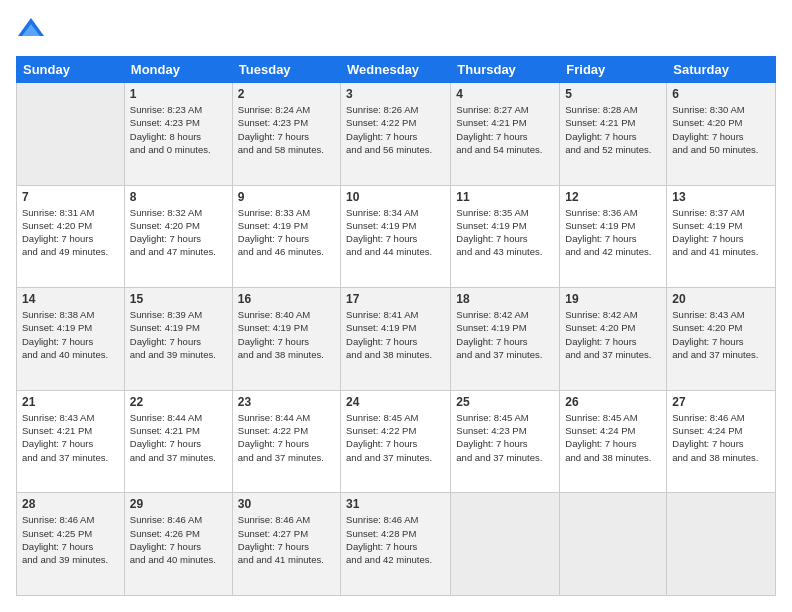 The image size is (792, 612). Describe the element at coordinates (505, 299) in the screenshot. I see `day-number: 18` at that location.